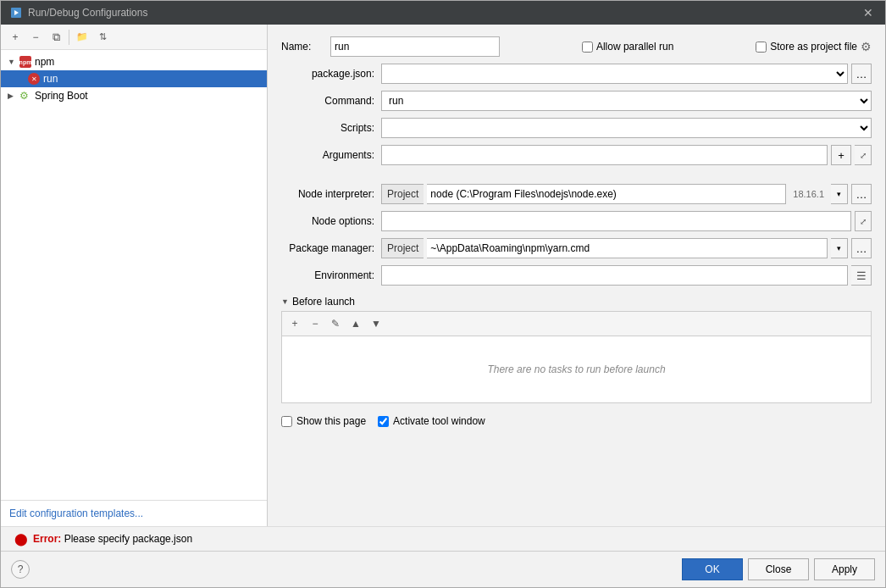  Describe the element at coordinates (78, 13) in the screenshot. I see `title-bar-left: Run/Debug Configurations` at that location.